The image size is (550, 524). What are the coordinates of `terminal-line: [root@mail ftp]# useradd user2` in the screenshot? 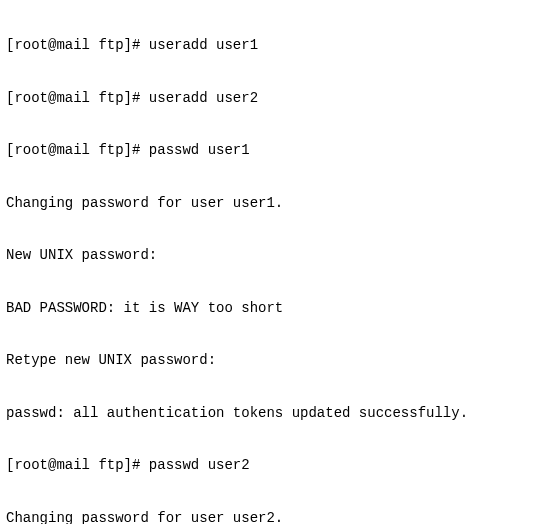 It's located at (275, 99).